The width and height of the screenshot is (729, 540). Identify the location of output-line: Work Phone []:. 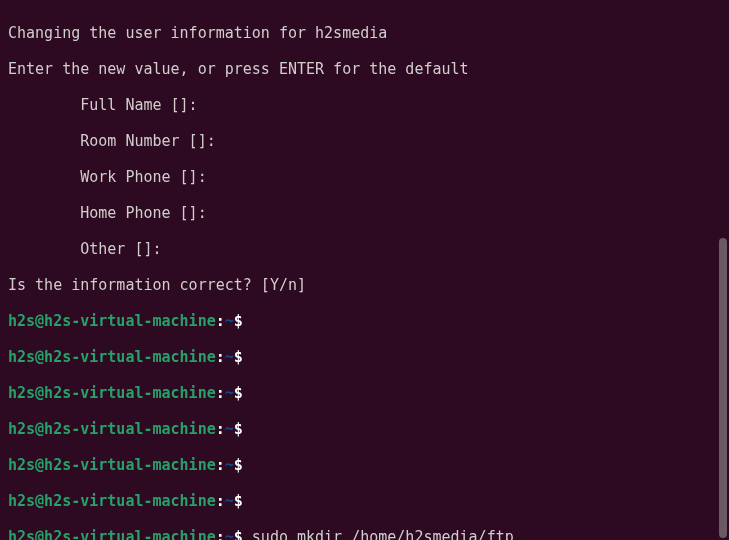
(364, 177).